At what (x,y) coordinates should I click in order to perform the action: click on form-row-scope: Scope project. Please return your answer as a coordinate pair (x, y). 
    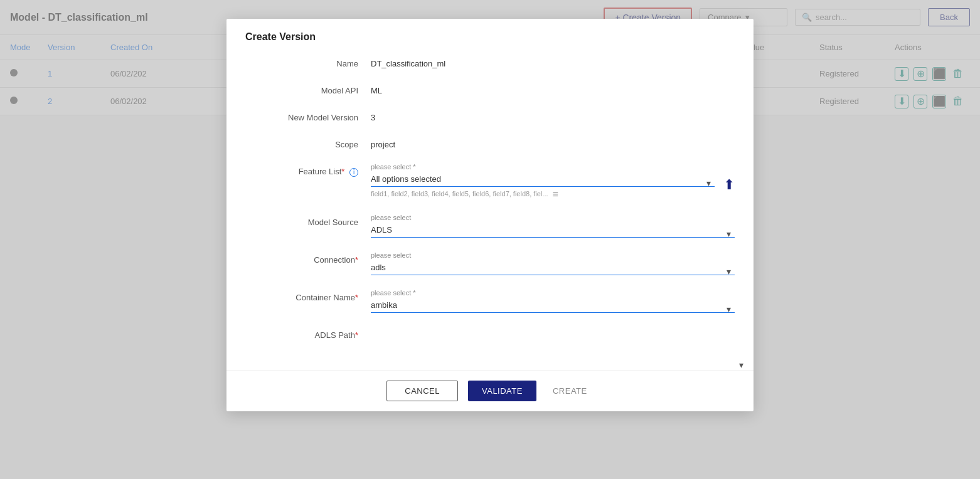
    Looking at the image, I should click on (490, 143).